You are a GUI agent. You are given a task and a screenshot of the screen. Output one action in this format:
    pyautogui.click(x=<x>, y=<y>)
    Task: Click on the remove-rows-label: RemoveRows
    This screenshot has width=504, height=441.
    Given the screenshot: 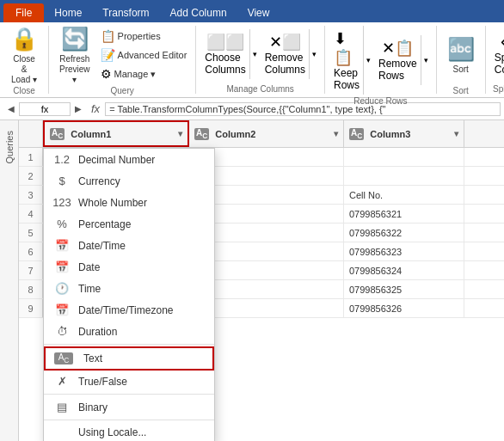 What is the action you would take?
    pyautogui.click(x=397, y=70)
    